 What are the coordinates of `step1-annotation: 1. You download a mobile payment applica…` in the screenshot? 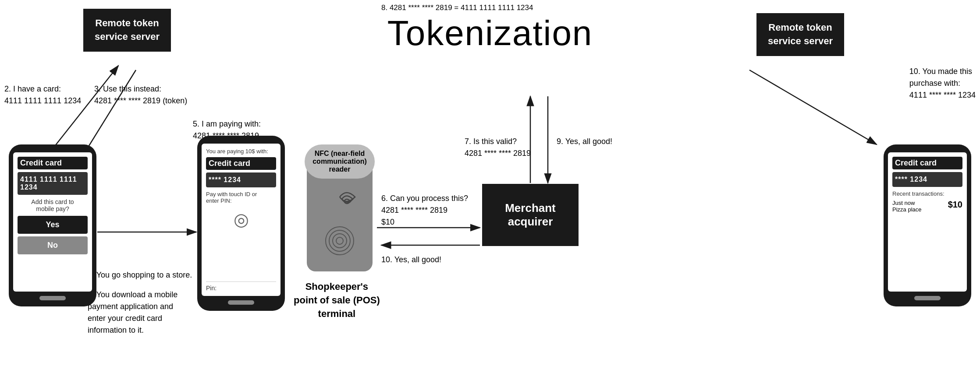 It's located at (132, 313).